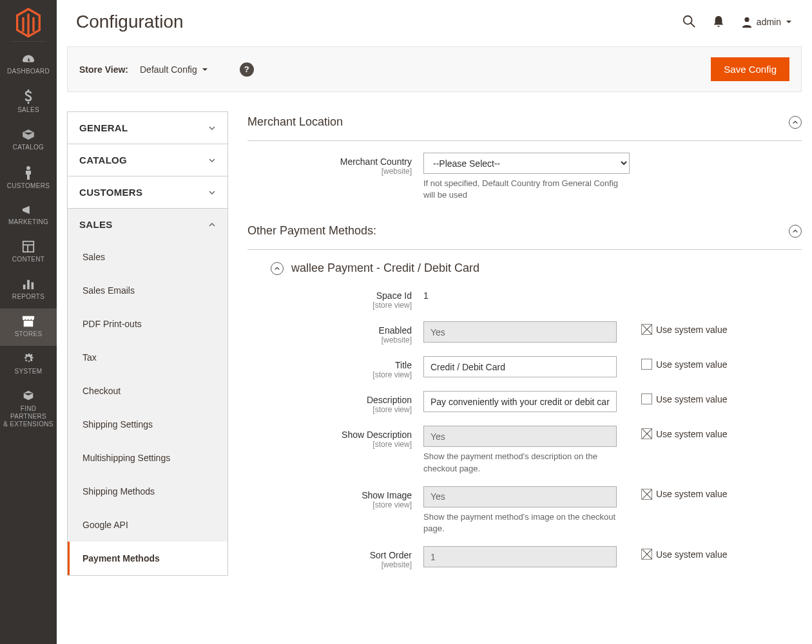  I want to click on enabled-input, so click(520, 332).